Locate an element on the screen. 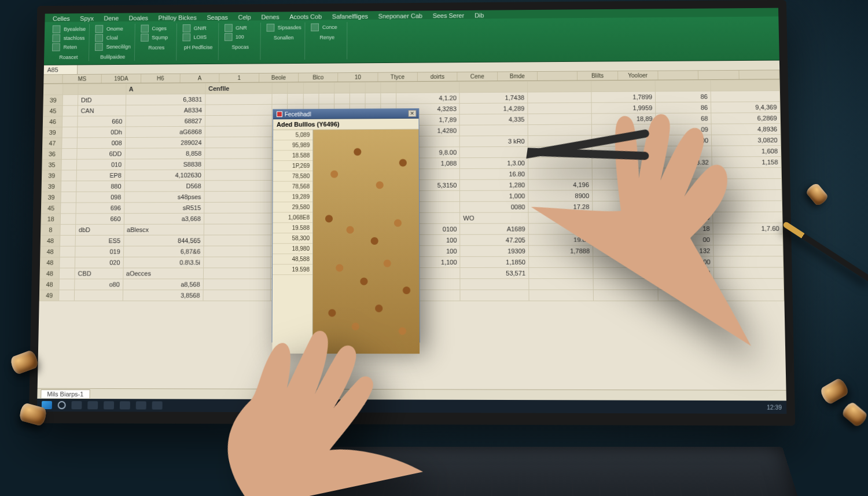  ribbon-tab: Spyx is located at coordinates (87, 19).